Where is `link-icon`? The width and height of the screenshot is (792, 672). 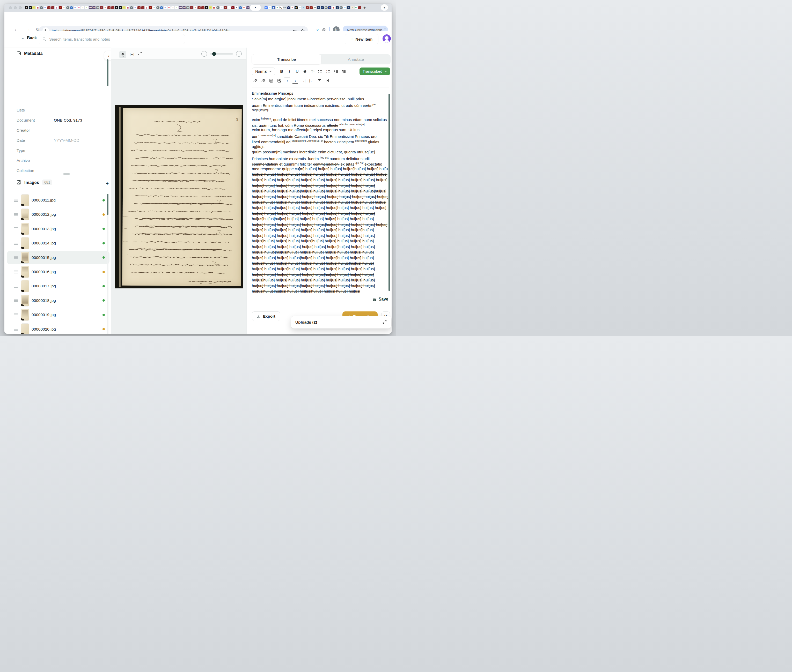 link-icon is located at coordinates (255, 81).